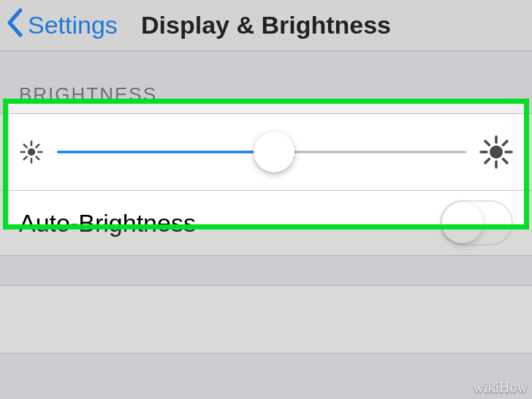 The height and width of the screenshot is (399, 532). What do you see at coordinates (165, 152) in the screenshot?
I see `slider-fill` at bounding box center [165, 152].